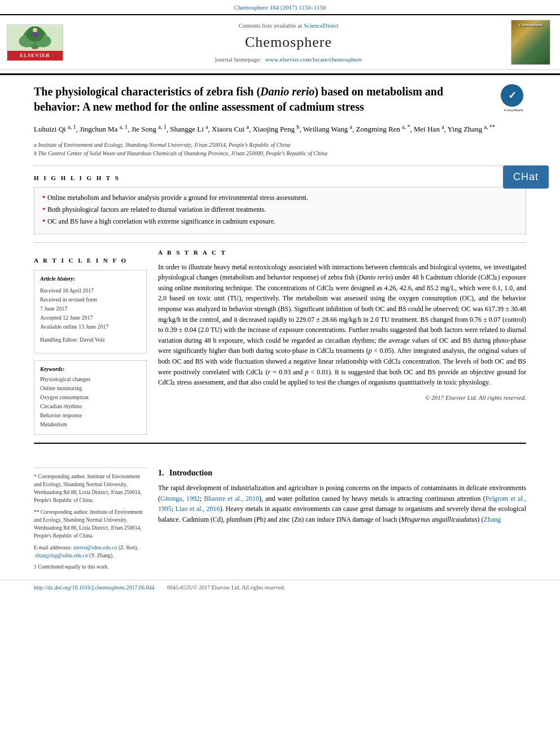 Image resolution: width=560 pixels, height=747 pixels. What do you see at coordinates (280, 210) in the screenshot?
I see `highlight-item-2: • Both physiological factors are related…` at bounding box center [280, 210].